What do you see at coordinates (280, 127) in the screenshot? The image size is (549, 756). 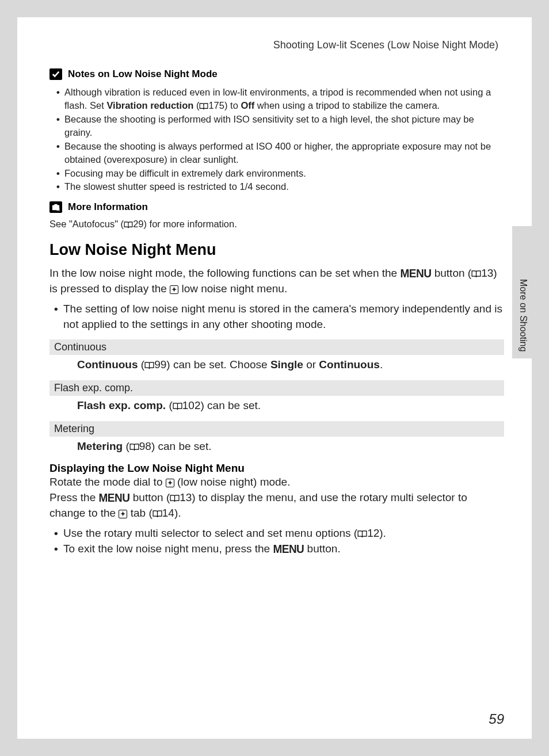 I see `note-item: Because the shooting is performed with I…` at bounding box center [280, 127].